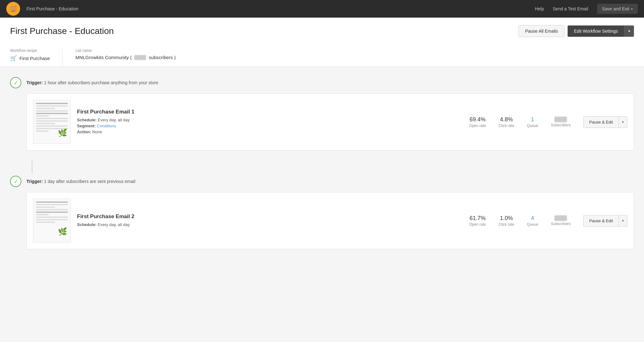  I want to click on subscribers-value-blurred, so click(561, 119).